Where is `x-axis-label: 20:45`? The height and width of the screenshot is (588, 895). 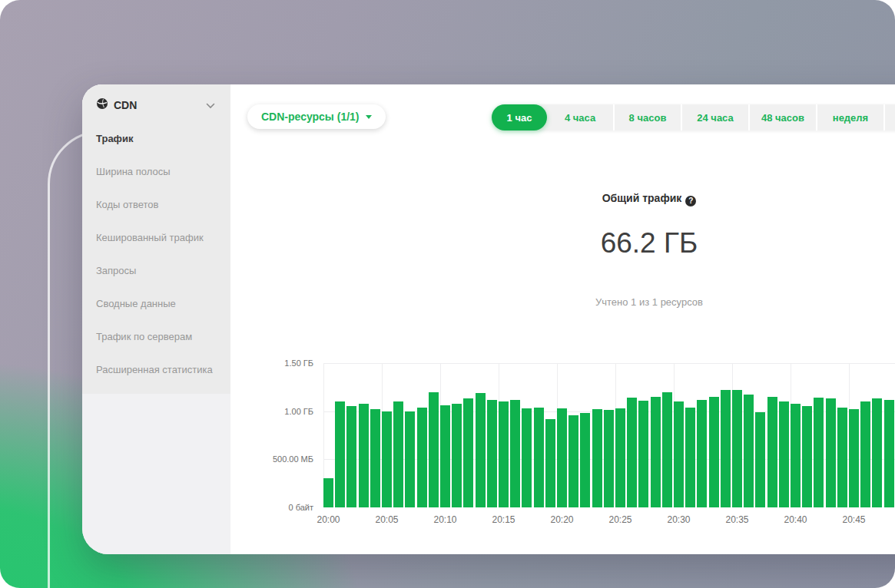 x-axis-label: 20:45 is located at coordinates (854, 520).